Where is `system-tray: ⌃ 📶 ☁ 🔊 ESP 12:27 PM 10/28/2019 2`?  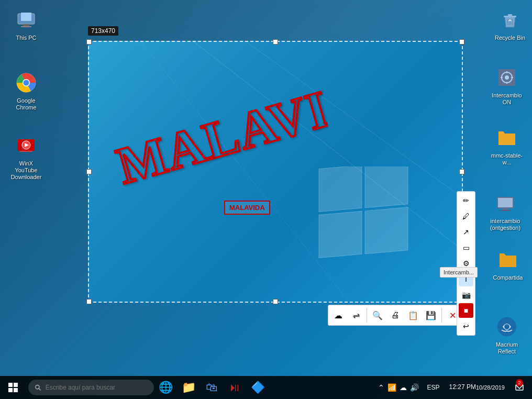 system-tray: ⌃ 📶 ☁ 🔊 ESP 12:27 PM 10/28/2019 2 is located at coordinates (453, 387).